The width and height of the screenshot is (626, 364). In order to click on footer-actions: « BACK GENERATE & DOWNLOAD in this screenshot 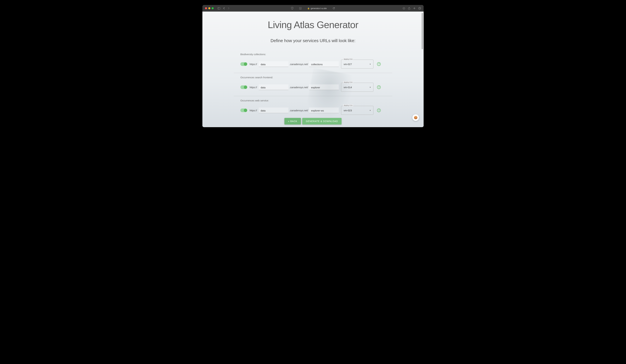, I will do `click(313, 121)`.